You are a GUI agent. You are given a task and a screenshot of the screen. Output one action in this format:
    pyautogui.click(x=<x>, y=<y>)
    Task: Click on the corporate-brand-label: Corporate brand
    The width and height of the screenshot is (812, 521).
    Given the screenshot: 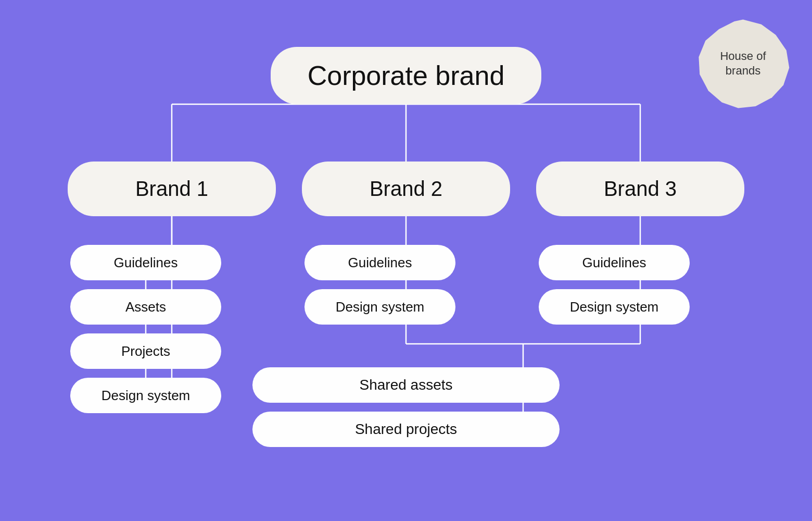 What is the action you would take?
    pyautogui.click(x=406, y=76)
    